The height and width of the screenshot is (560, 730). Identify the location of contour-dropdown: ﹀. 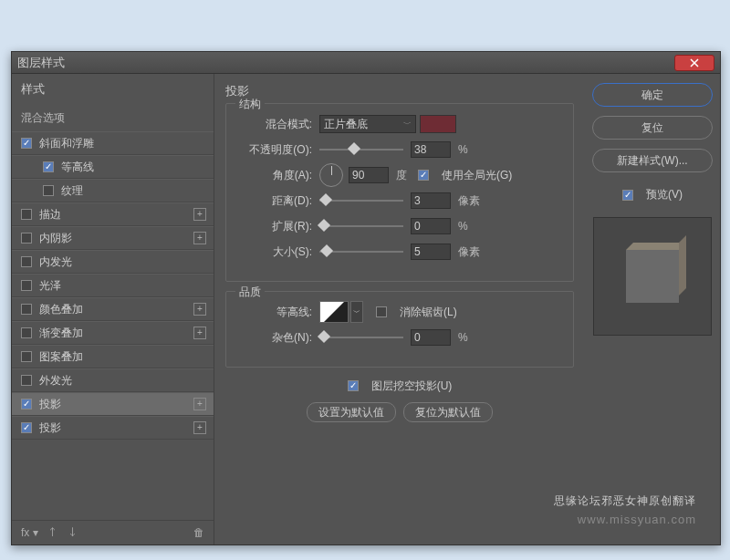
(357, 312).